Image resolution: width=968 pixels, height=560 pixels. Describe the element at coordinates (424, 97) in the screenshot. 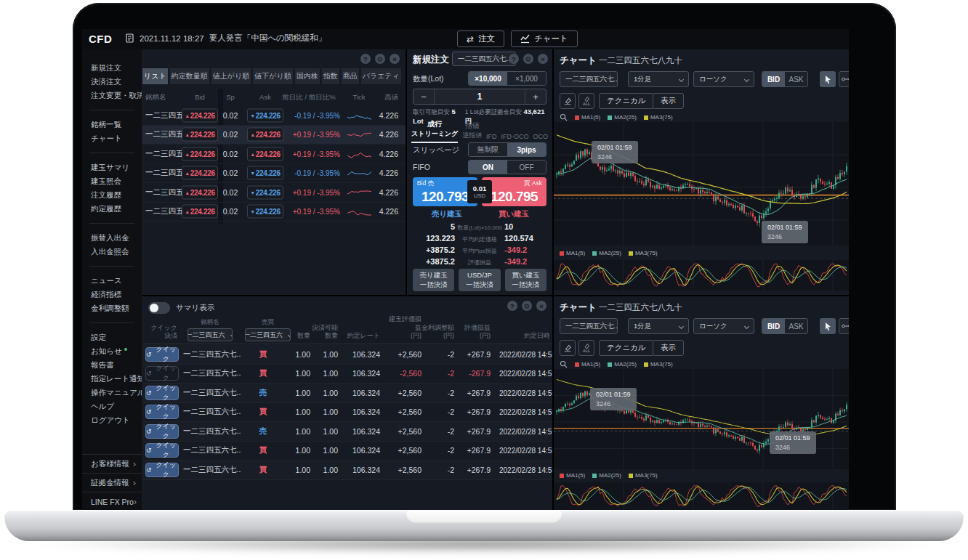

I see `minus-button: −` at that location.